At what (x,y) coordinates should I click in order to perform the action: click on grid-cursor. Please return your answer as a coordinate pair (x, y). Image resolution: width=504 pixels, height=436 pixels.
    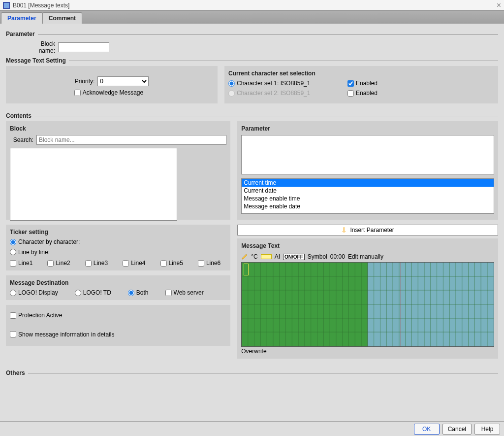
    Looking at the image, I should click on (246, 269).